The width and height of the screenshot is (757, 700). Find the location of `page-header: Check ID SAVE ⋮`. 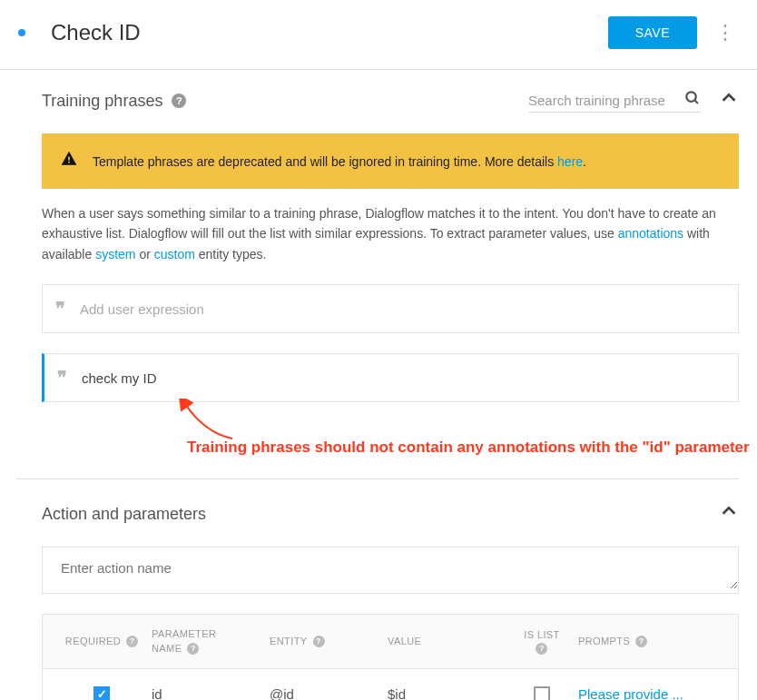

page-header: Check ID SAVE ⋮ is located at coordinates (378, 35).